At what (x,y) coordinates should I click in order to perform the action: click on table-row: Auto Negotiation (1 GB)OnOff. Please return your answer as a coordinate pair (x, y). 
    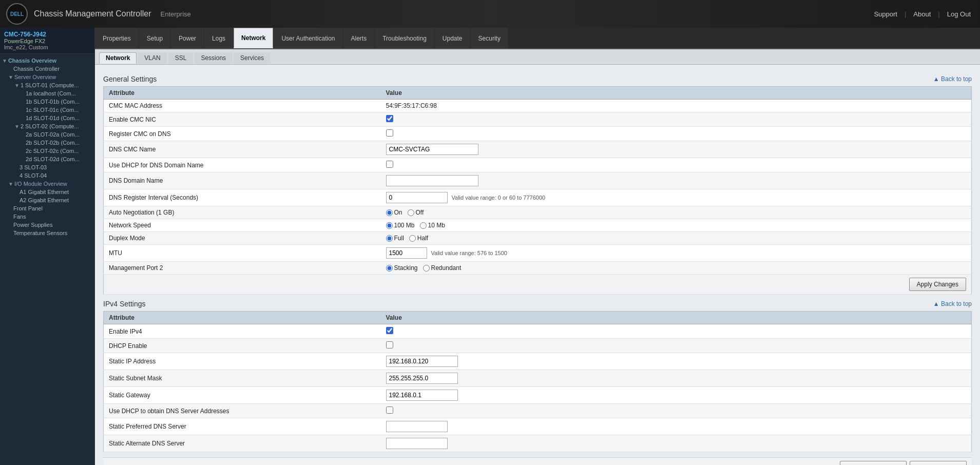
    Looking at the image, I should click on (538, 212).